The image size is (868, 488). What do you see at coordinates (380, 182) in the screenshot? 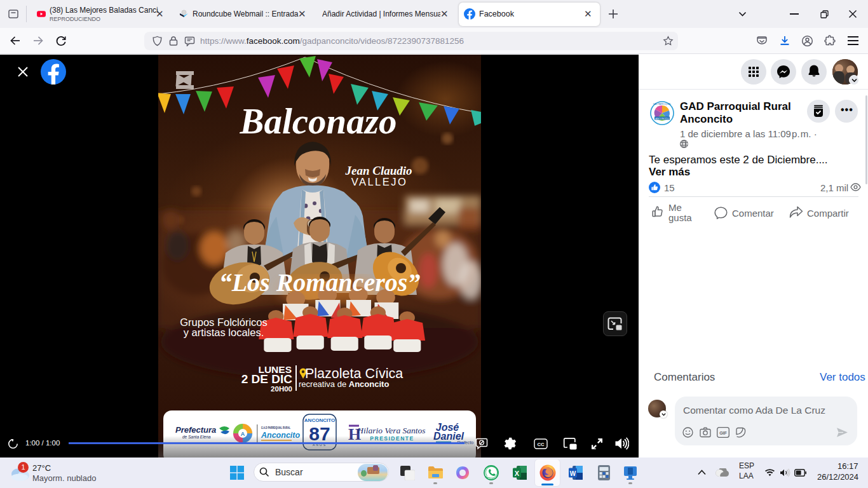
I see `svg-text: VALLEJO` at bounding box center [380, 182].